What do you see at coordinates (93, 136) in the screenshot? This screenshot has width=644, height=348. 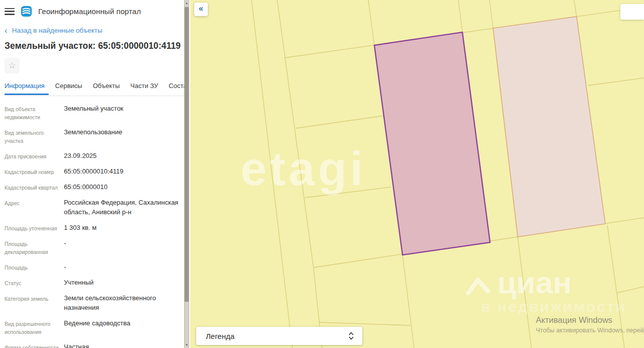 I see `field-row: Вид земельного участкаЗемлепользование` at bounding box center [93, 136].